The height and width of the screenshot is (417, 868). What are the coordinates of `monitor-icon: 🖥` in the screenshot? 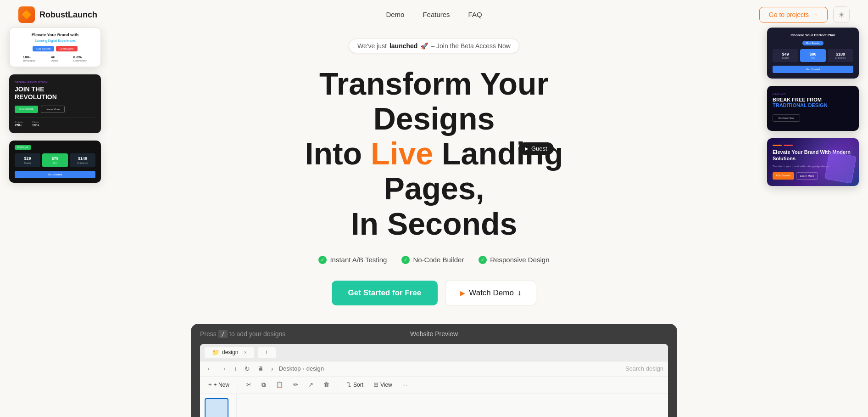 It's located at (261, 369).